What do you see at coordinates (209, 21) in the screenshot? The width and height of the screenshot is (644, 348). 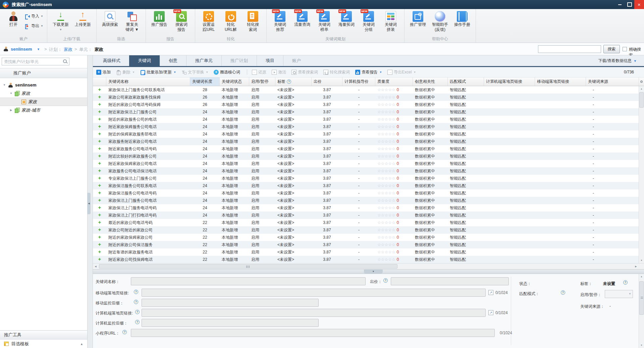 I see `ribbon-set-tracking-url-button: 设置追踪URL` at bounding box center [209, 21].